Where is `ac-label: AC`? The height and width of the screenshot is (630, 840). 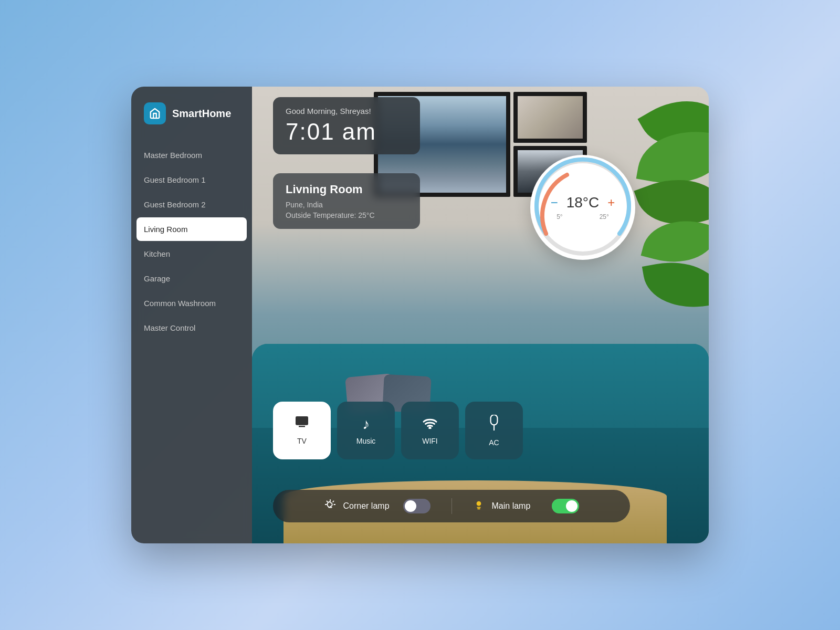
ac-label: AC is located at coordinates (494, 443).